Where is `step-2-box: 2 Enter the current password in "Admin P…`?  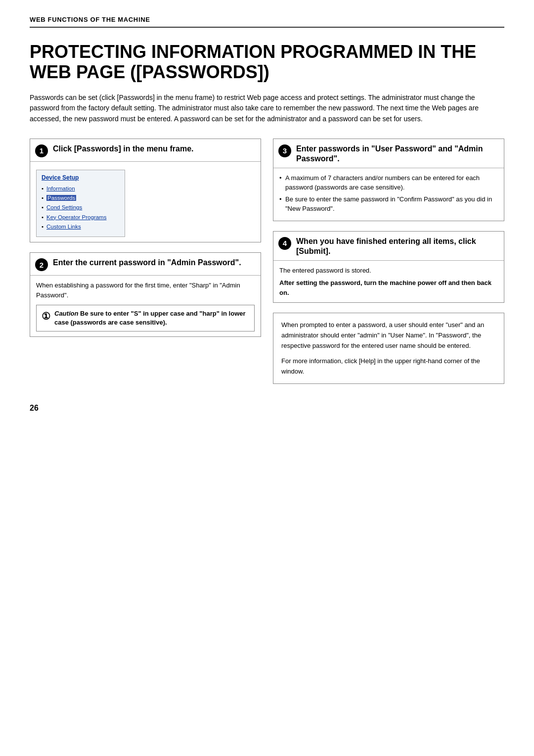 step-2-box: 2 Enter the current password in "Admin P… is located at coordinates (145, 295).